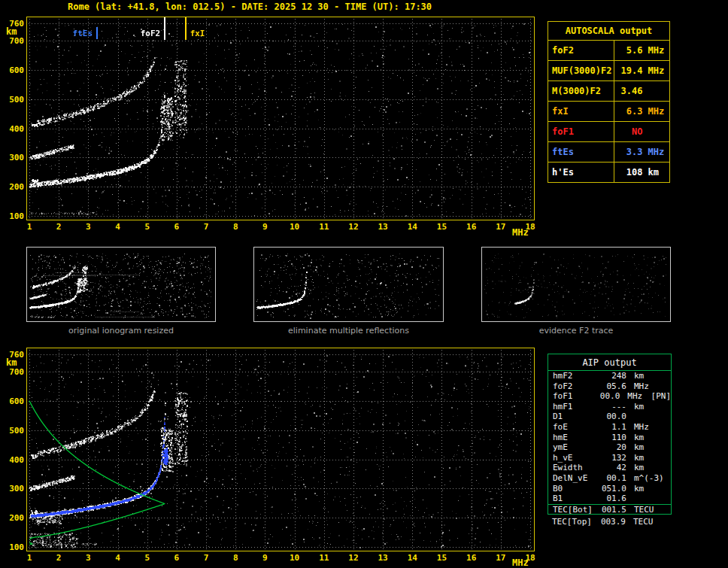 The width and height of the screenshot is (728, 568). I want to click on param-value: 1.1, so click(611, 427).